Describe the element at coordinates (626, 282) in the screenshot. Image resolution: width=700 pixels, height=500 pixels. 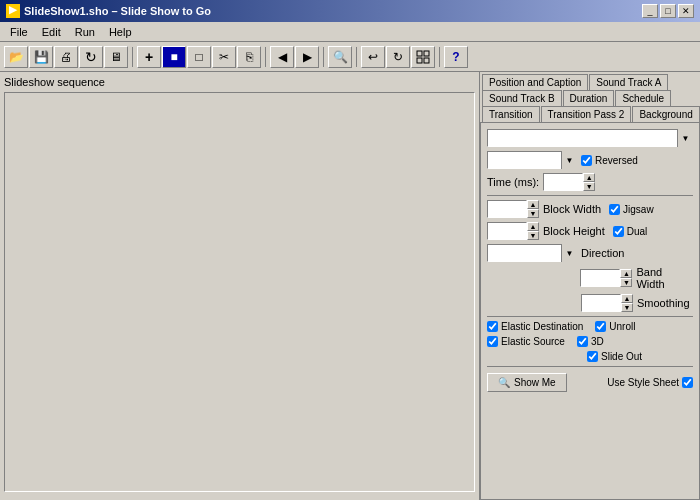
I see `band-width-down: ▼` at that location.